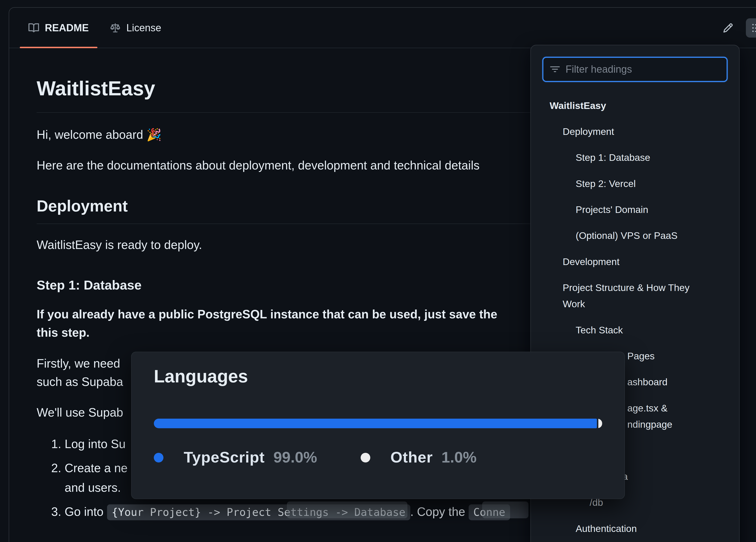  Describe the element at coordinates (737, 28) in the screenshot. I see `tabbar-actions` at that location.